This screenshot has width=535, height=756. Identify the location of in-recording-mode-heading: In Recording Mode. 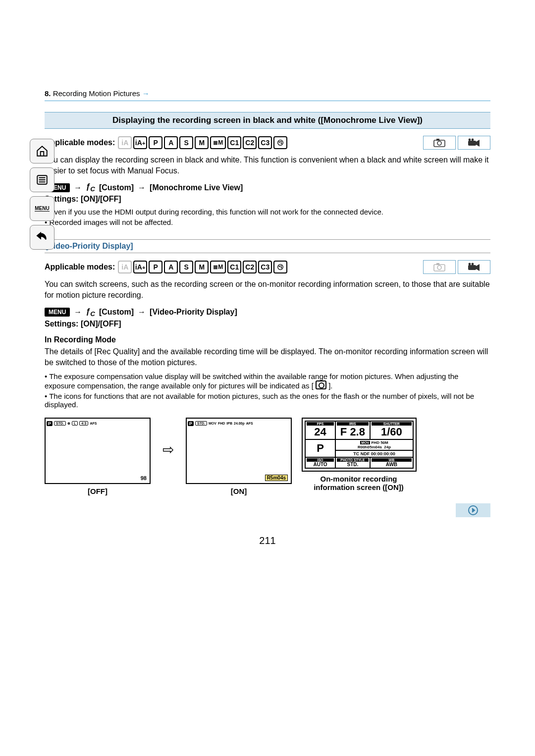
(268, 340).